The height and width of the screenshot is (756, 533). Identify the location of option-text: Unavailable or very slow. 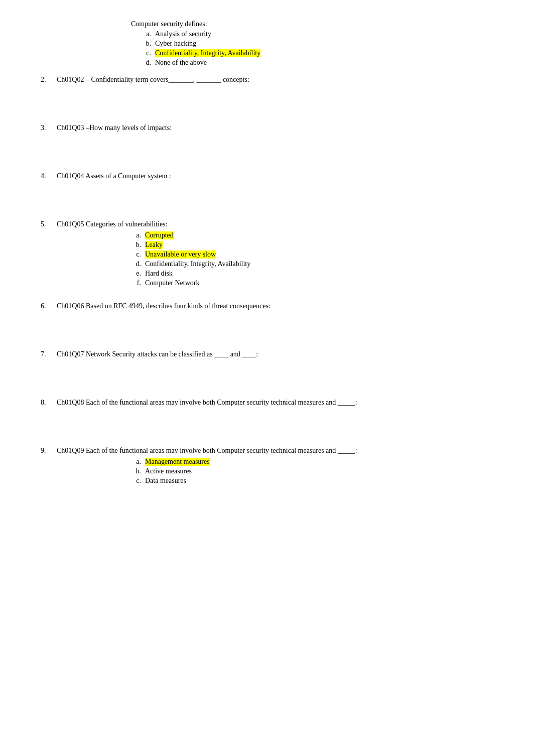
(181, 255).